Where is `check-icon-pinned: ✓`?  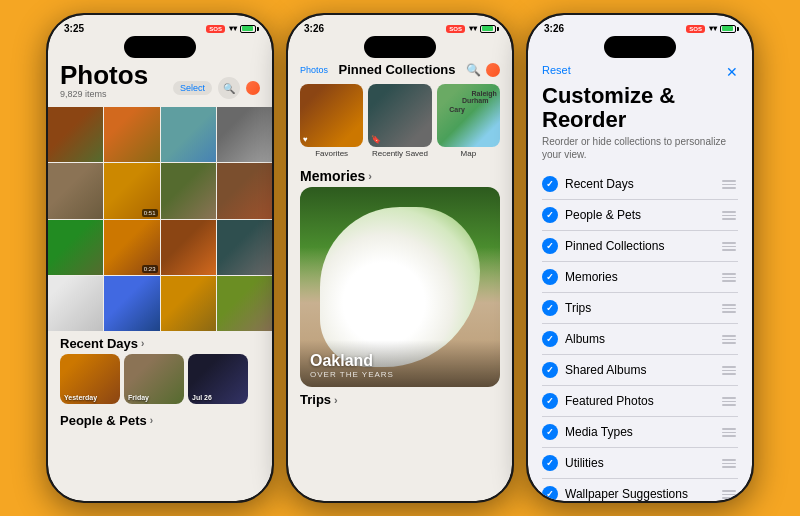 check-icon-pinned: ✓ is located at coordinates (550, 246).